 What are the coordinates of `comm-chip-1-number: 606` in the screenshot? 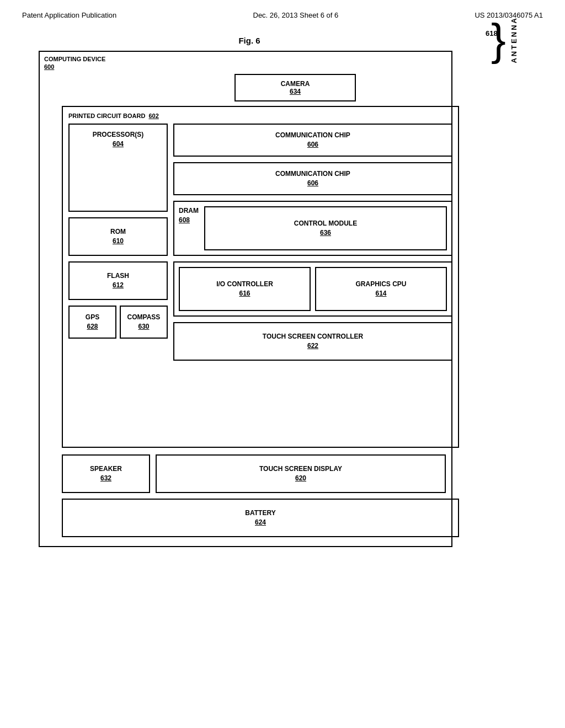 It's located at (313, 144).